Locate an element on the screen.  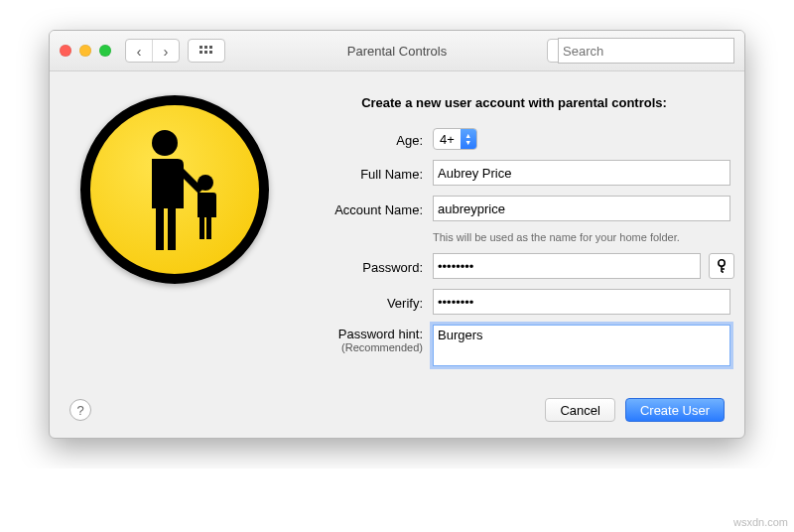
password-input is located at coordinates (567, 266).